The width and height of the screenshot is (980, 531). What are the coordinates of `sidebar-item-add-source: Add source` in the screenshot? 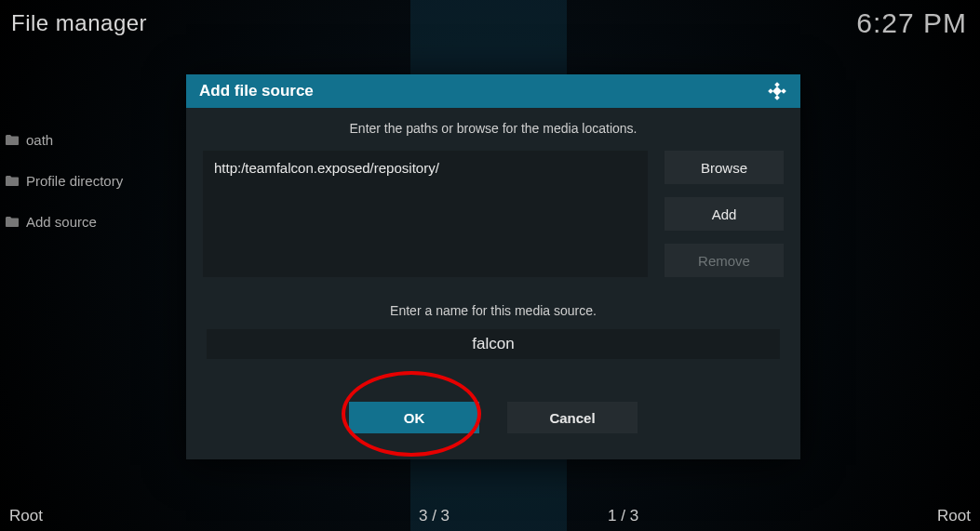 It's located at (84, 221).